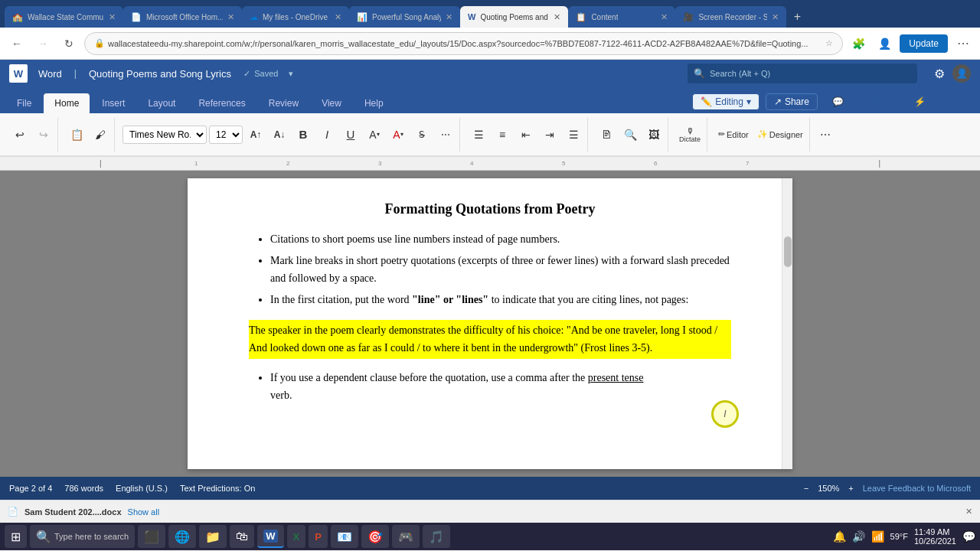  What do you see at coordinates (17, 44) in the screenshot?
I see `back-button: ←` at bounding box center [17, 44].